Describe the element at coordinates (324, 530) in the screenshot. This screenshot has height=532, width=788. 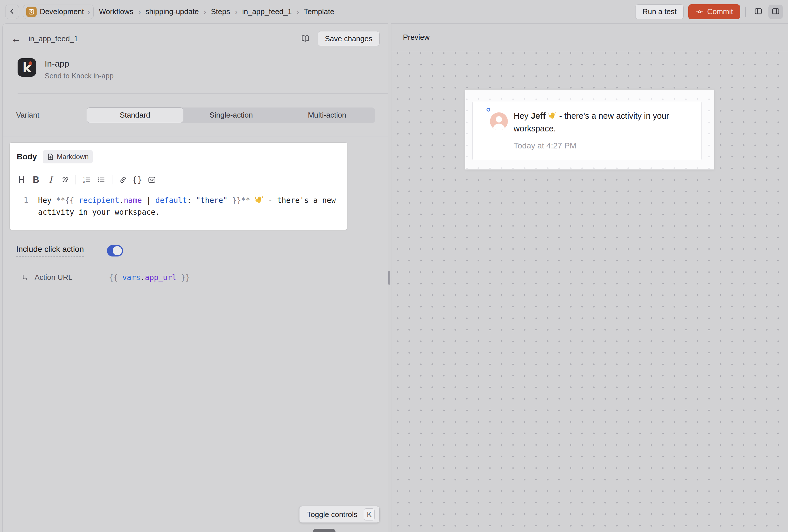
I see `bottom-overlay-peek` at that location.